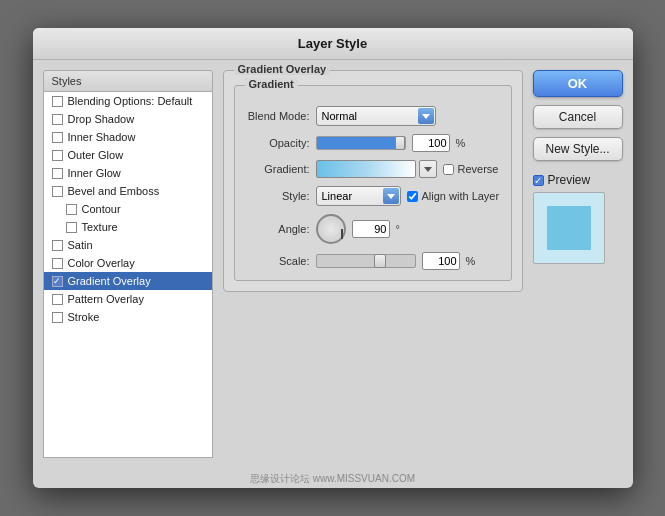 Image resolution: width=665 pixels, height=516 pixels. Describe the element at coordinates (569, 228) in the screenshot. I see `preview-box` at that location.